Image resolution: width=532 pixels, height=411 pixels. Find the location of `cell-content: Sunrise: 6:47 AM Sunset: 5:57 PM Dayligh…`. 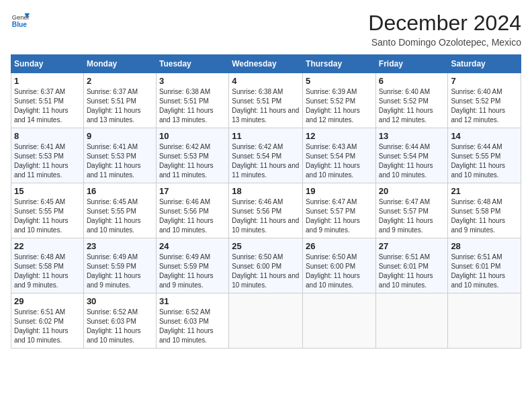

cell-content: Sunrise: 6:47 AM Sunset: 5:57 PM Dayligh… is located at coordinates (339, 216).